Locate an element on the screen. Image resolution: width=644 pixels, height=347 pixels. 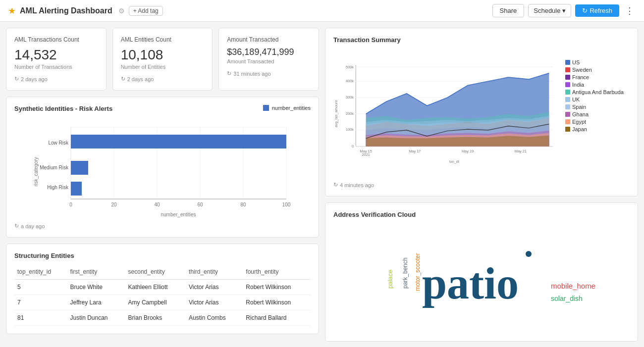
svg-text: 2021 is located at coordinates (366, 154).